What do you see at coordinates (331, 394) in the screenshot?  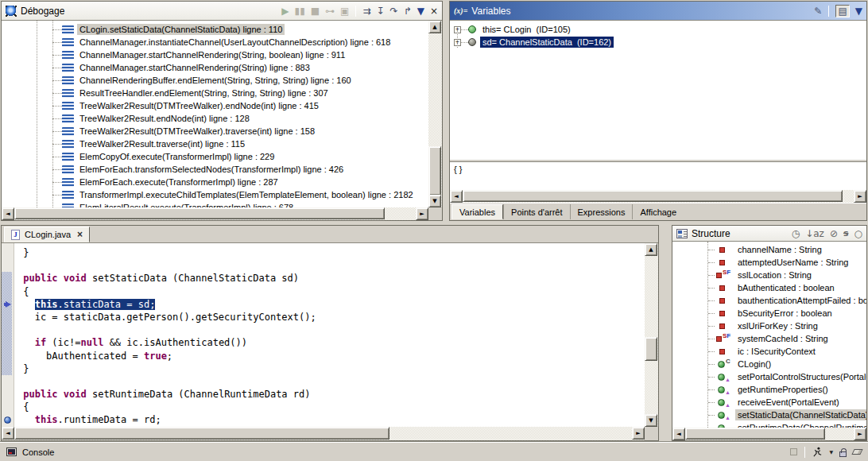 I see `code-line: public void setRuntimeData (ChannelRunti…` at bounding box center [331, 394].